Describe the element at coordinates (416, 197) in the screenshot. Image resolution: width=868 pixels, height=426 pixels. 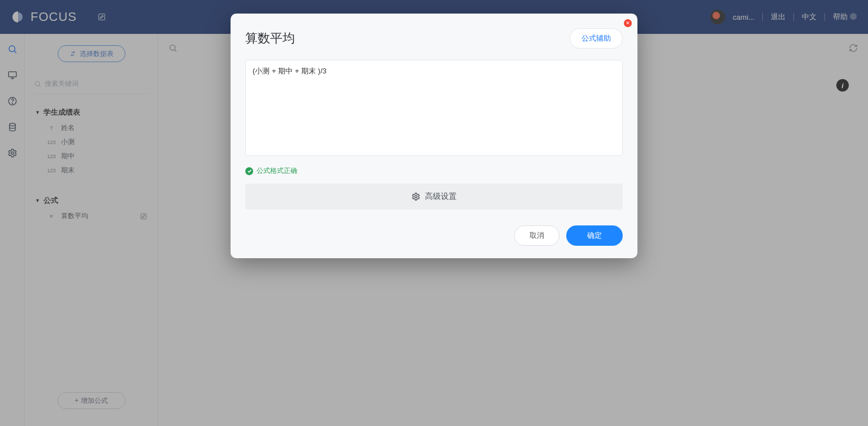
I see `gear-icon` at that location.